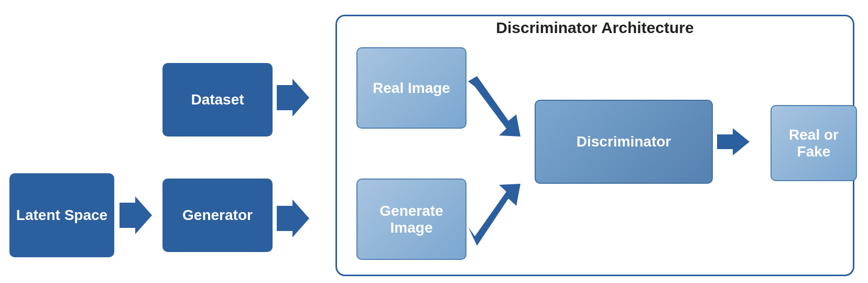 Image resolution: width=868 pixels, height=283 pixels. I want to click on generate-image-label: Generate Image, so click(411, 219).